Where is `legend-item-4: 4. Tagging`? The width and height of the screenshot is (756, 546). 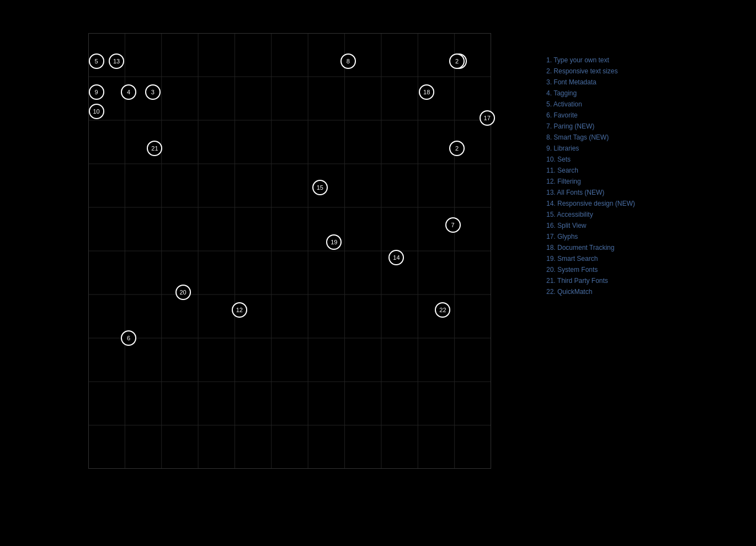 legend-item-4: 4. Tagging is located at coordinates (590, 93).